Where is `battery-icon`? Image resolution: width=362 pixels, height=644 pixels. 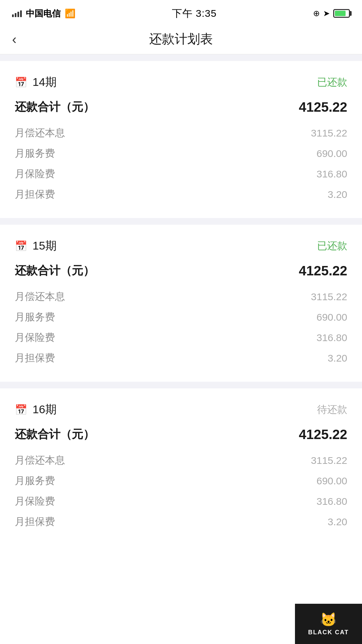
battery-icon is located at coordinates (342, 13).